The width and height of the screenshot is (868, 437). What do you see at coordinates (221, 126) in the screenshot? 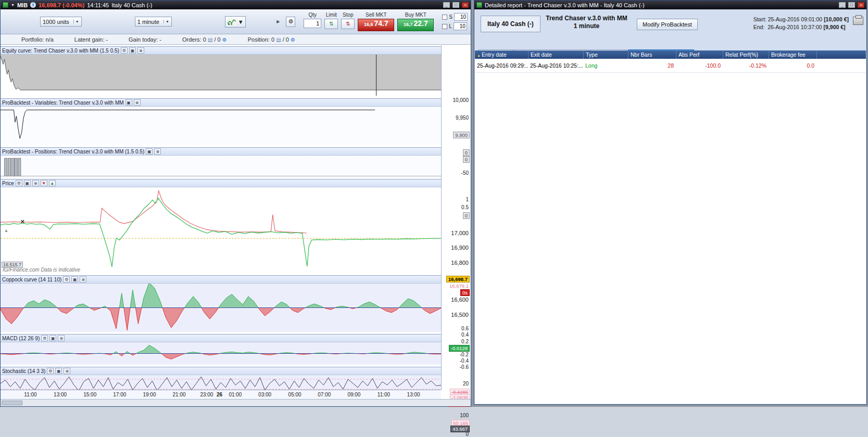
I see `variables-chart` at bounding box center [221, 126].